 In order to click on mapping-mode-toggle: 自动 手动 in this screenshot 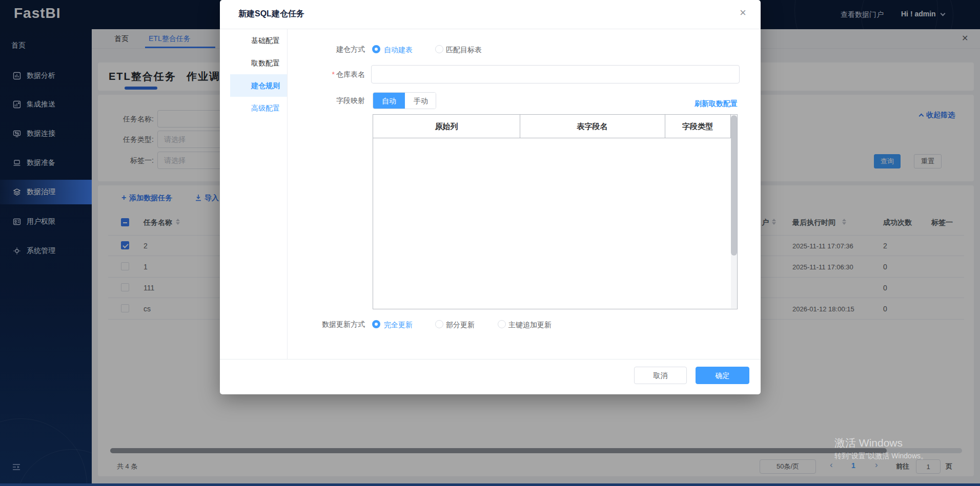, I will do `click(404, 100)`.